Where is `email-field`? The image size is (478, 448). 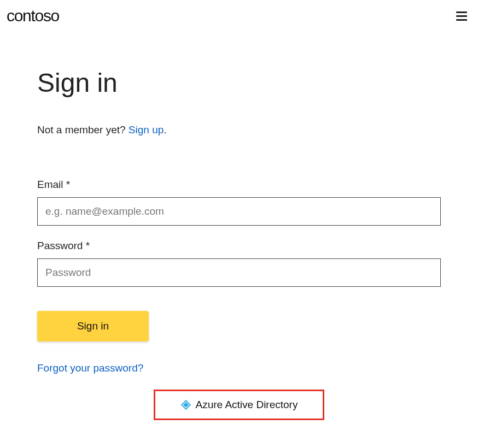 email-field is located at coordinates (239, 211).